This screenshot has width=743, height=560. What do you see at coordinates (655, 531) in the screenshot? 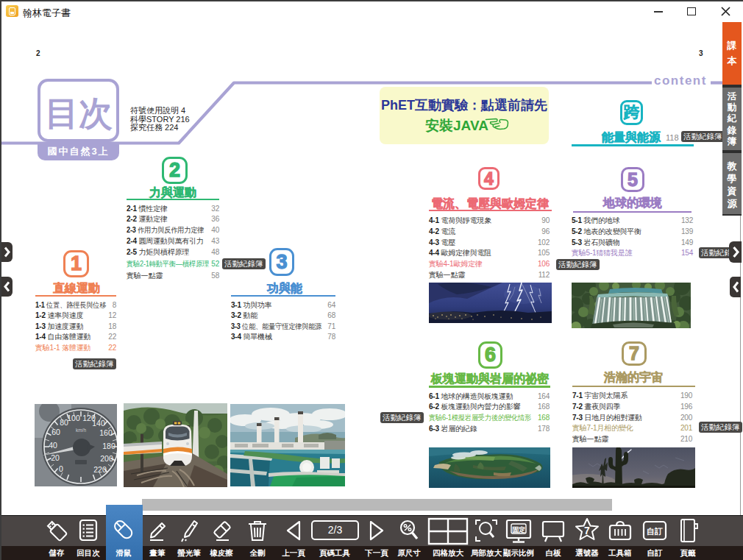
I see `svg-text: 自訂` at bounding box center [655, 531].